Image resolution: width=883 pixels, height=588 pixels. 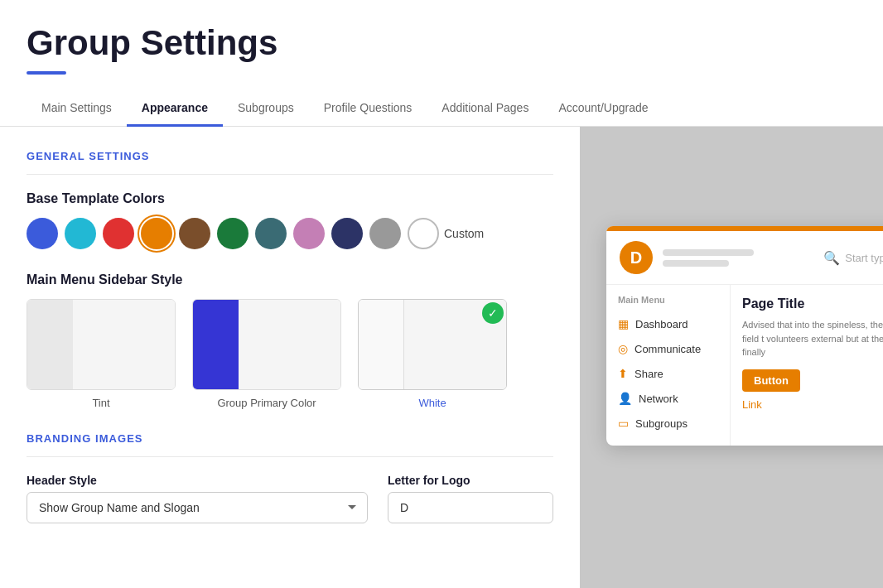 I want to click on sidebar-option-primary: Group Primary Color, so click(x=267, y=354).